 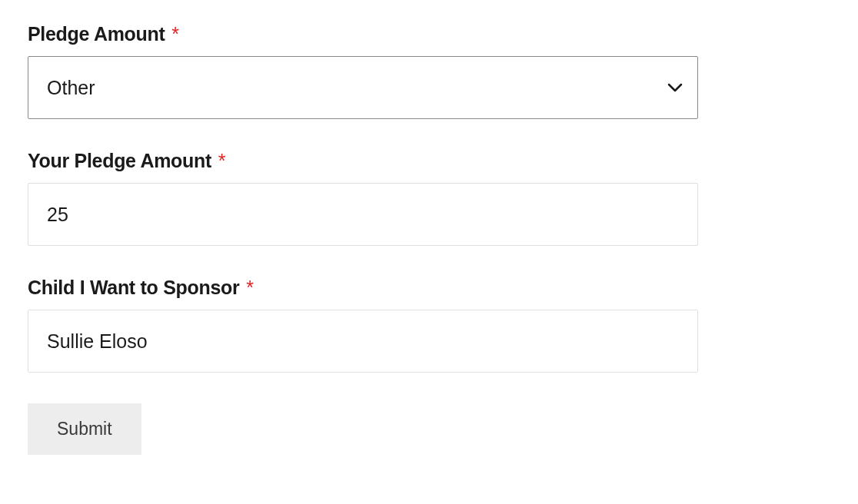 I want to click on child-to-sponsor-label: Child I Want to Sponsor *, so click(x=429, y=287).